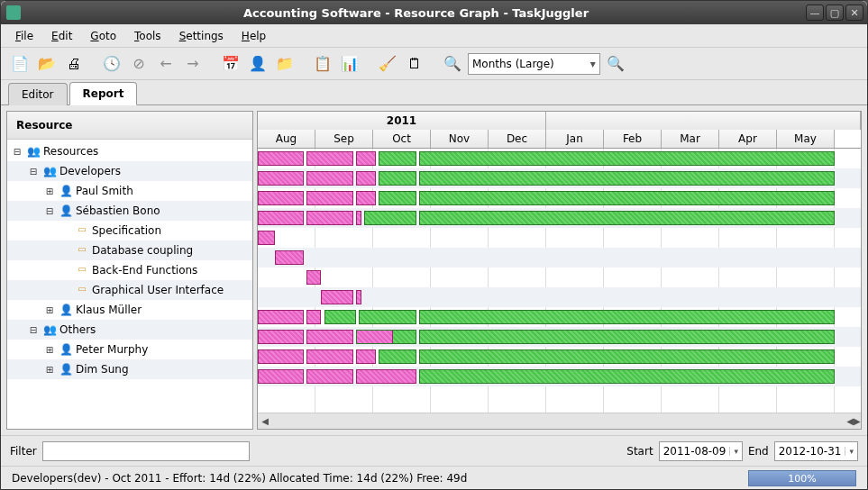 The height and width of the screenshot is (490, 868). I want to click on tab-report: Report, so click(104, 94).